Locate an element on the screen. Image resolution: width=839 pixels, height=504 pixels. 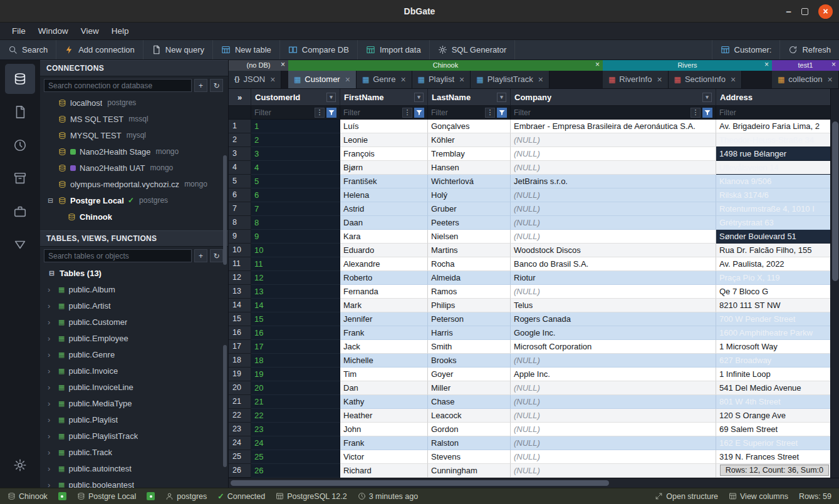
row-number: 1 is located at coordinates (240, 126).